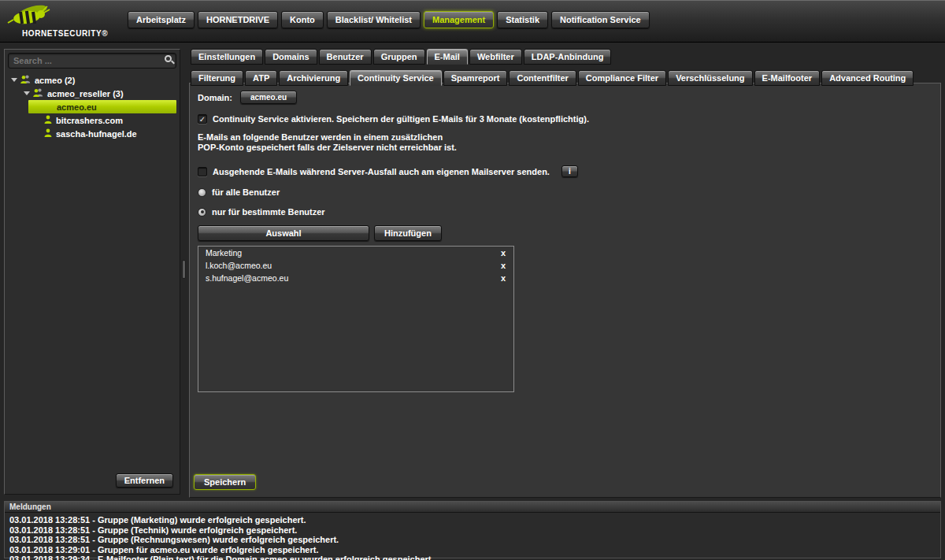 The image size is (945, 560). I want to click on tab-verschluesselung: Verschlüsselung, so click(710, 78).